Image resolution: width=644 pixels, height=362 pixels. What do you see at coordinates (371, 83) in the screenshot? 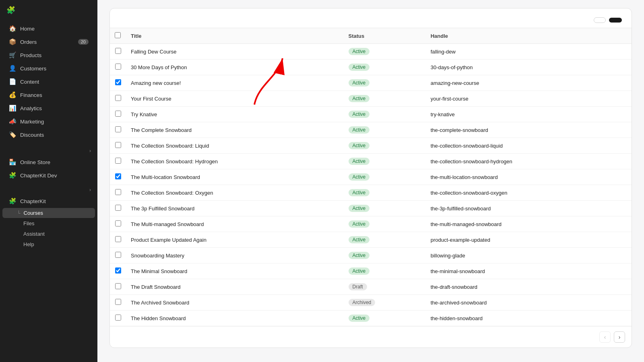
I see `table-row: Amazing new course! Active amazing-new-c…` at bounding box center [371, 83].